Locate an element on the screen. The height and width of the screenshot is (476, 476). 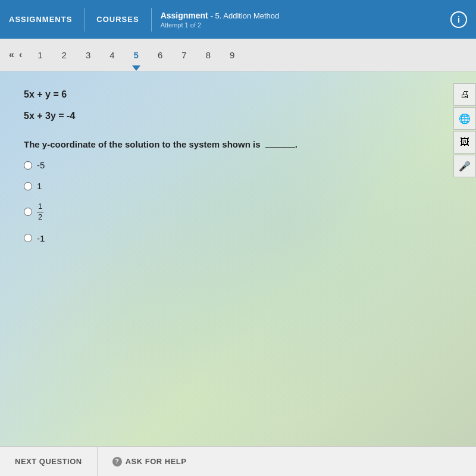
radio-neg5 is located at coordinates (28, 165).